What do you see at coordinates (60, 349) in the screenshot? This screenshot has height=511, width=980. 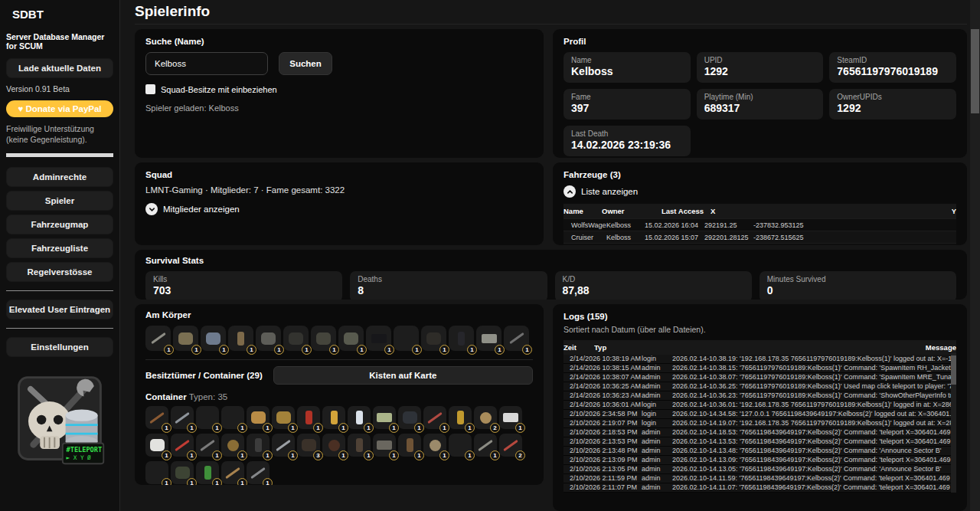 I see `nav-tertiary: Einstellungen` at bounding box center [60, 349].